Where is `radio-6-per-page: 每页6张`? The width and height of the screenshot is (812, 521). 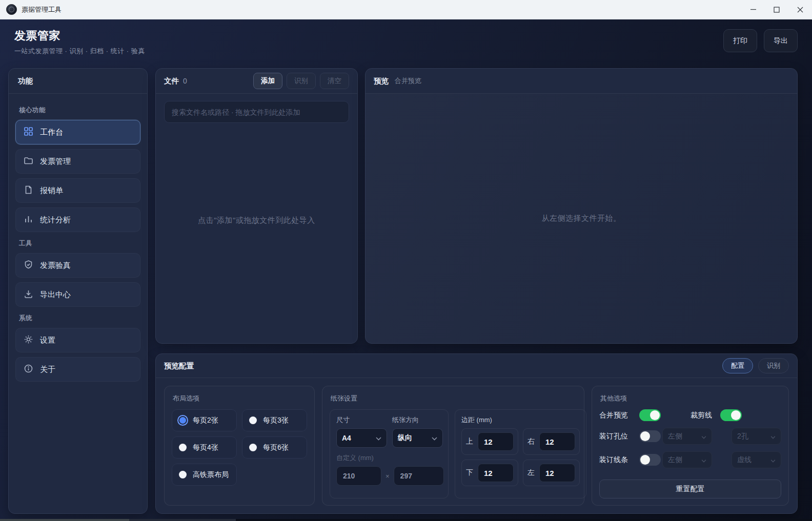
radio-6-per-page: 每页6张 is located at coordinates (275, 448).